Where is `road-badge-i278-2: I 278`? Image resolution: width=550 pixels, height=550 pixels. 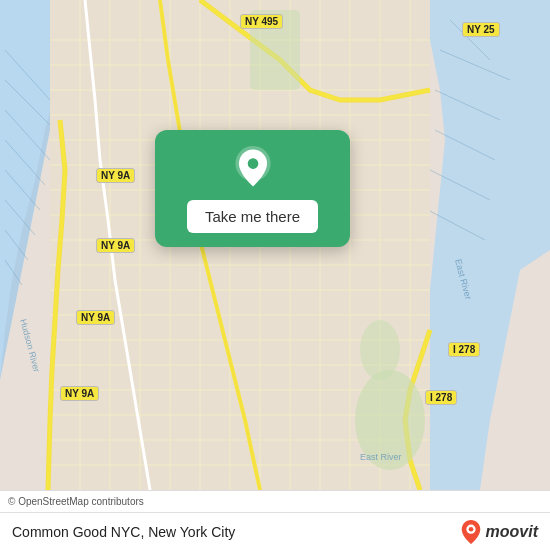 road-badge-i278-2: I 278 is located at coordinates (441, 398).